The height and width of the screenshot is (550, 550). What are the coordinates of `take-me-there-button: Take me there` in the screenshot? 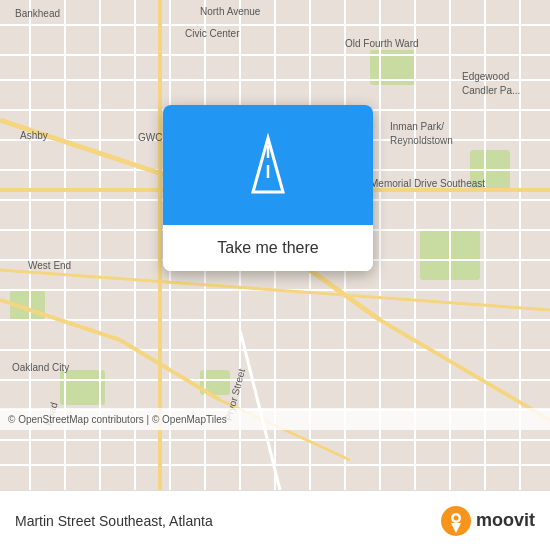 It's located at (268, 248).